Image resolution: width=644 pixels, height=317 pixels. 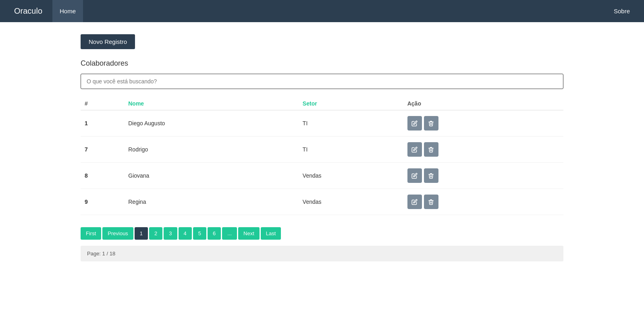 I want to click on pagination-page-2: 2, so click(x=156, y=234).